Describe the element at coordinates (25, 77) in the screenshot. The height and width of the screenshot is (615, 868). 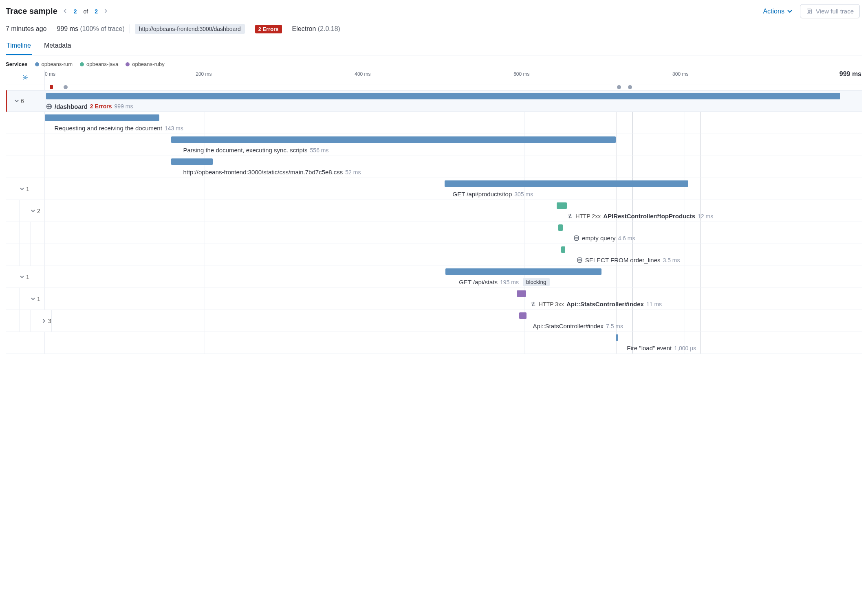
I see `collapse-icon` at that location.